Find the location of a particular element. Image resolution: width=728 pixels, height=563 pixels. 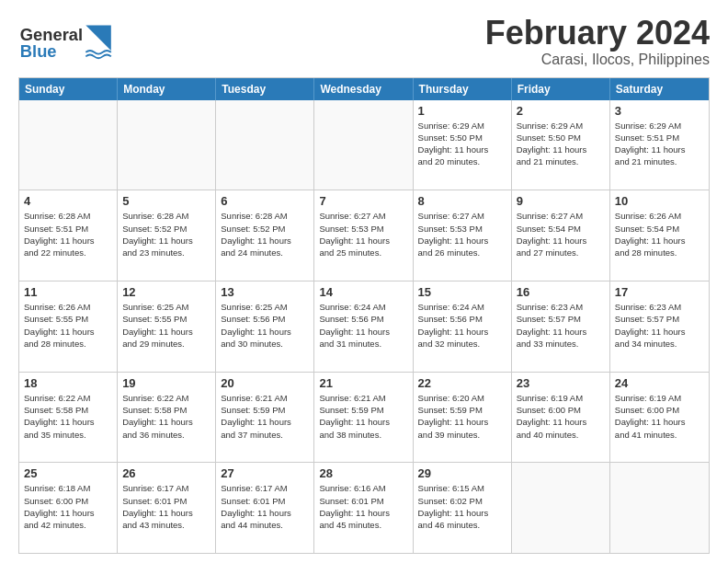

calendar-cell: 4Sunrise: 6:28 AM Sunset: 5:51 PM Daylig… is located at coordinates (68, 236).